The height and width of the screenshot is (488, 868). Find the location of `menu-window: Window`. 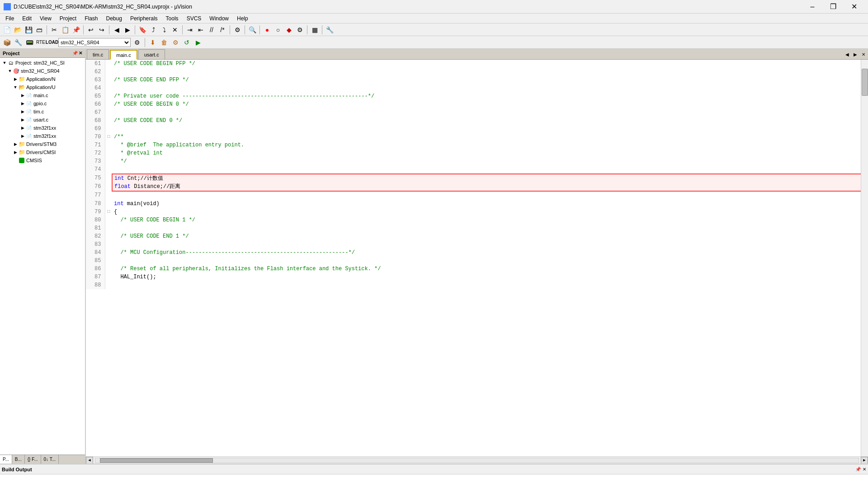

menu-window: Window is located at coordinates (219, 19).